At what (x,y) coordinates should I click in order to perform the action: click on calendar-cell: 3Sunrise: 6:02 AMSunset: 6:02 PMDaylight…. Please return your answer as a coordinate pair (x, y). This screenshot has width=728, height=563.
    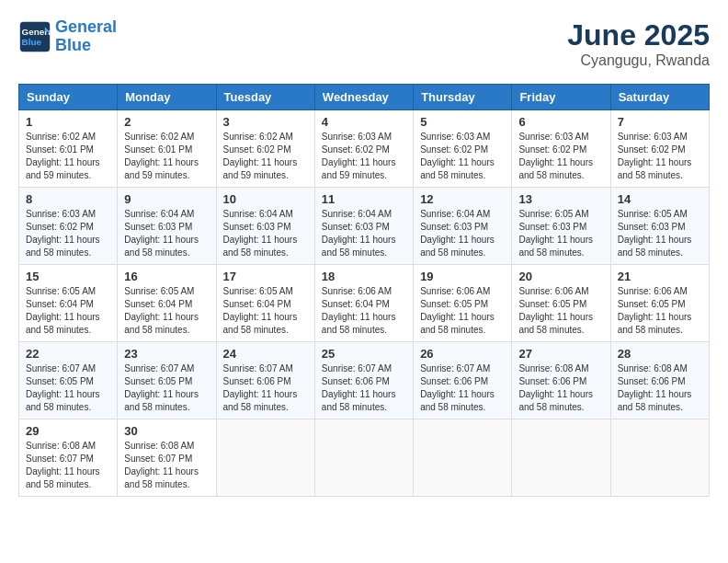
    Looking at the image, I should click on (265, 149).